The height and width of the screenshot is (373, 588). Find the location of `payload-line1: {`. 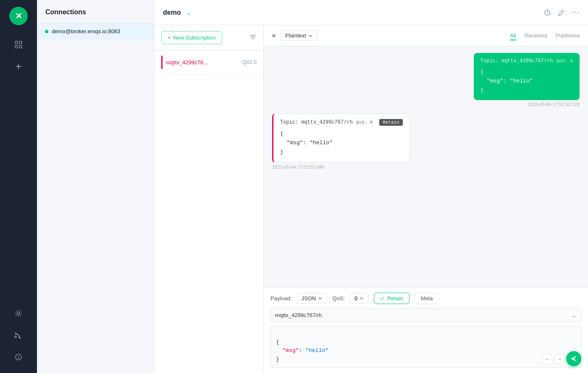

payload-line1: { is located at coordinates (278, 342).